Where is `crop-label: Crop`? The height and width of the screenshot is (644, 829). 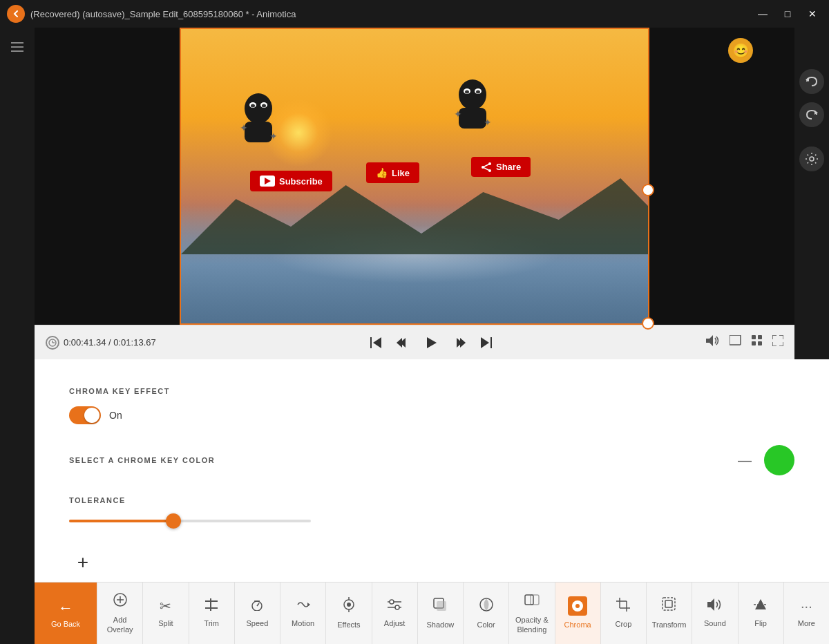 crop-label: Crop is located at coordinates (623, 624).